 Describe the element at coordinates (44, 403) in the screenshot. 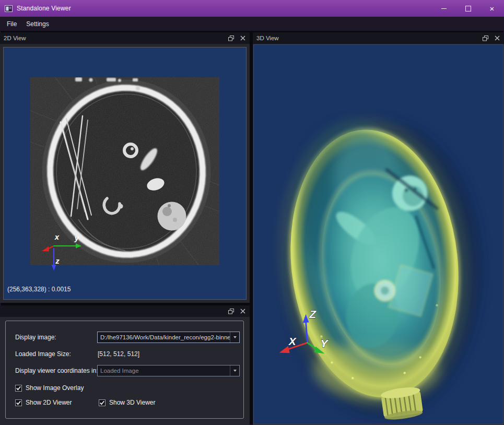

I see `show-2d-viewer-checkbox: Show 2D Viewer` at that location.